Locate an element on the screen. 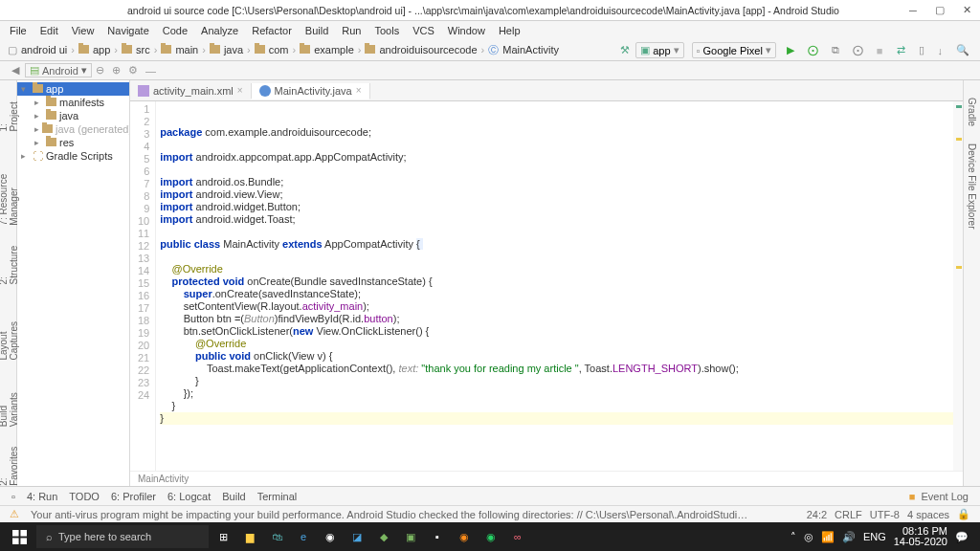 The width and height of the screenshot is (980, 551). avd-manager-button: ▯ is located at coordinates (922, 50).